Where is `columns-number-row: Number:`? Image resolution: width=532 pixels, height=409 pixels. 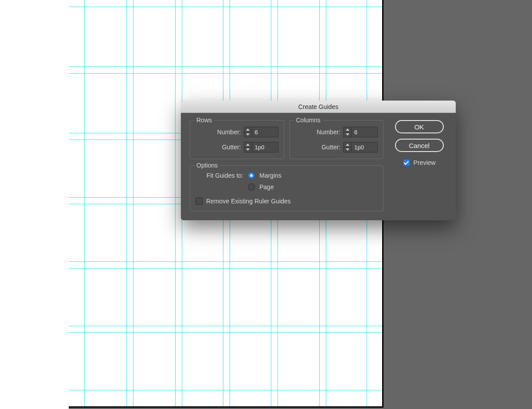
columns-number-row: Number: is located at coordinates (337, 132).